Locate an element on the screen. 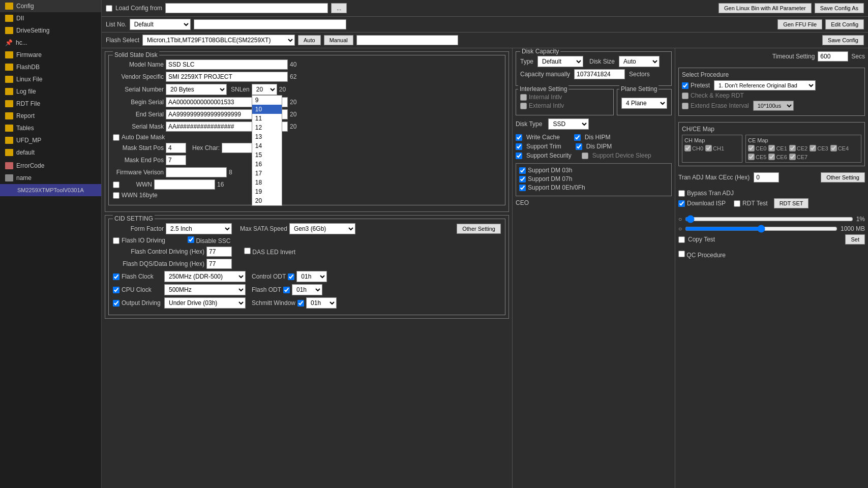 The height and width of the screenshot is (488, 868). save-config-btn: Save Config is located at coordinates (843, 40).